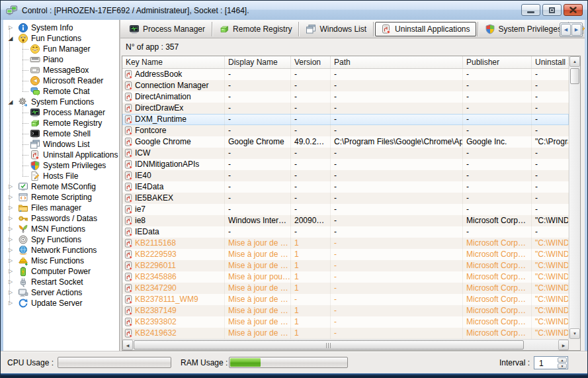 Image resolution: width=588 pixels, height=378 pixels. I want to click on scroll-left-icon, so click(128, 345).